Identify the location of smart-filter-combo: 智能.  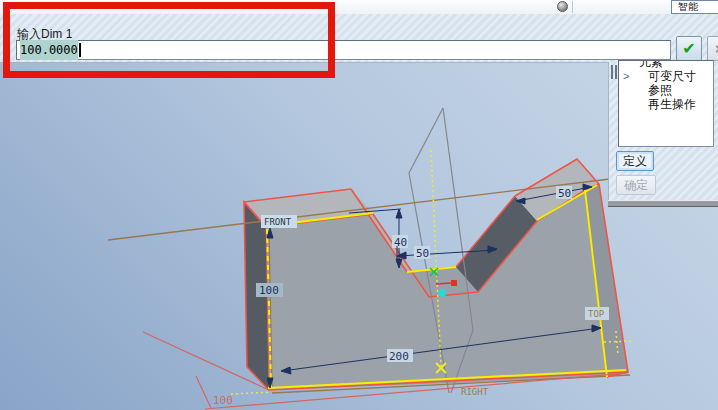
(694, 7).